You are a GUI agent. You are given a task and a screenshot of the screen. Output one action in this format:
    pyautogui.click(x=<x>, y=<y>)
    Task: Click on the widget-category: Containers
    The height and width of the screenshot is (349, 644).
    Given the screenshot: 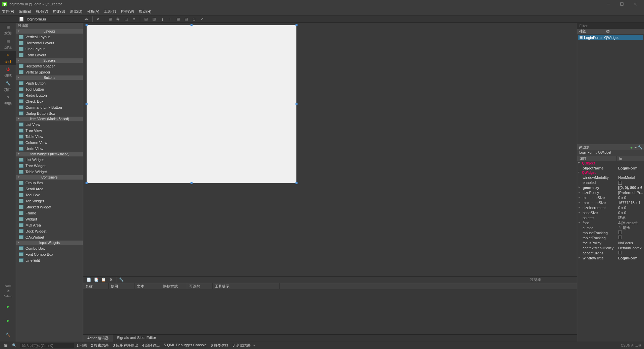 What is the action you would take?
    pyautogui.click(x=50, y=177)
    